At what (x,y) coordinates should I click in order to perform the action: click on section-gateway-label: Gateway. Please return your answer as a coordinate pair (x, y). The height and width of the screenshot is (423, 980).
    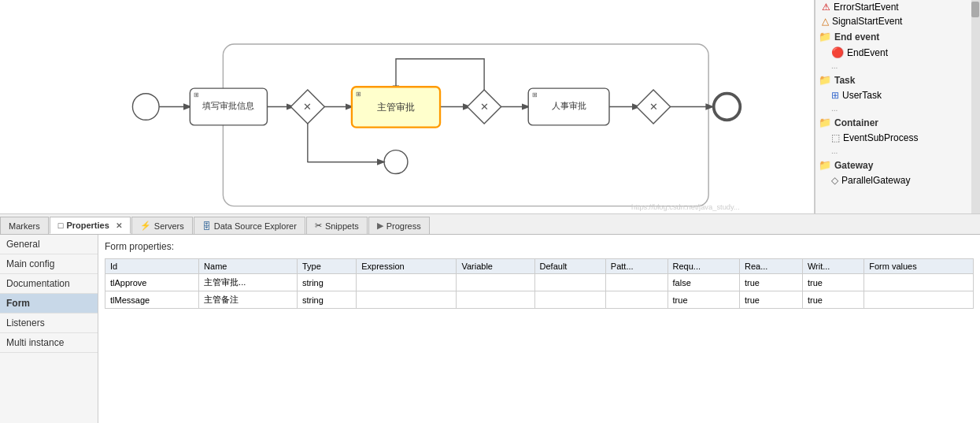
    Looking at the image, I should click on (853, 165).